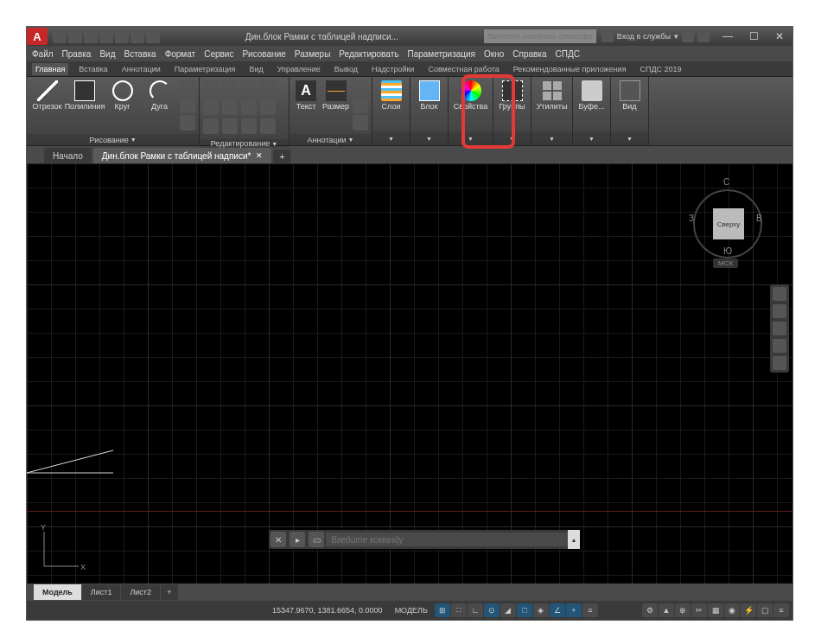  Describe the element at coordinates (748, 610) in the screenshot. I see `hardware-accel-toggle: ⚡` at that location.